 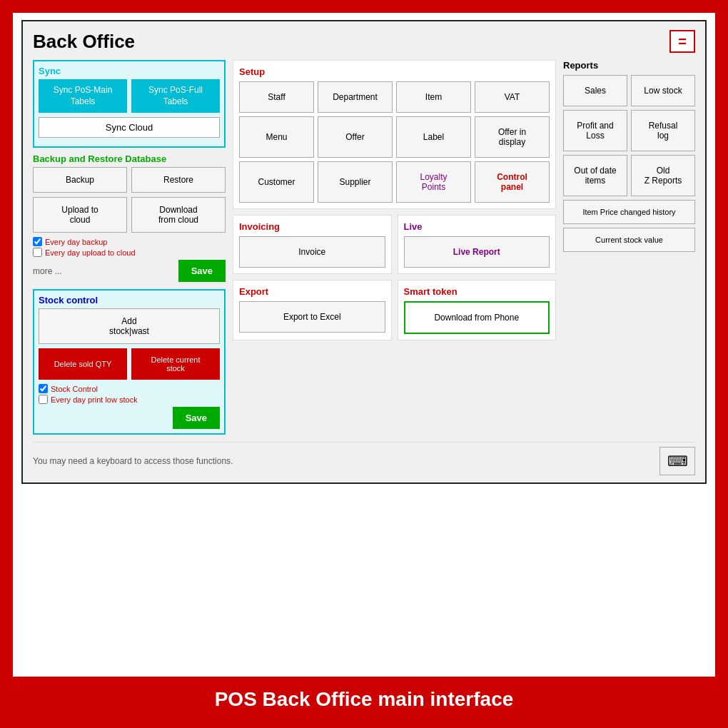 I want to click on add-stock-button: Addstock|wast, so click(x=129, y=326).